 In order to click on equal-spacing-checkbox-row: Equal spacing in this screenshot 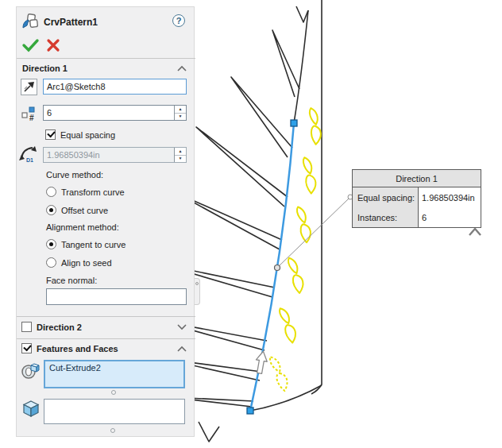, I will do `click(80, 135)`.